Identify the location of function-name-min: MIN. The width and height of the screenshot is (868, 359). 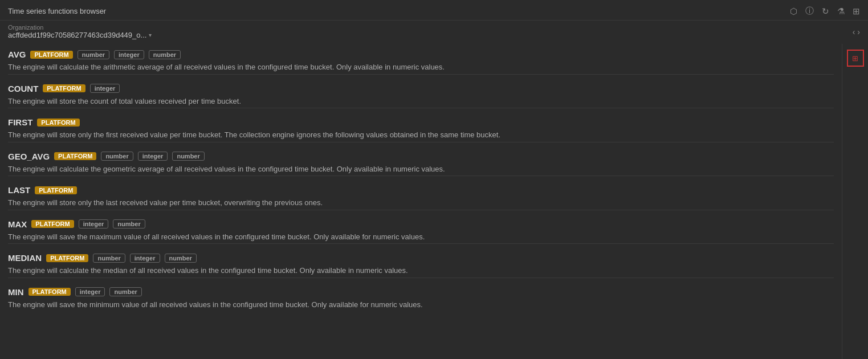
(16, 292).